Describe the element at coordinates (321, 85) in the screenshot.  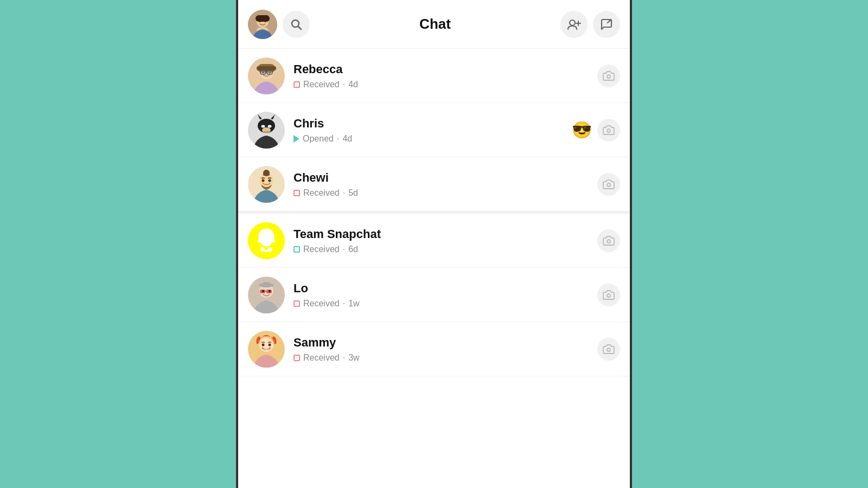
I see `status-text-rebecca: Received` at that location.